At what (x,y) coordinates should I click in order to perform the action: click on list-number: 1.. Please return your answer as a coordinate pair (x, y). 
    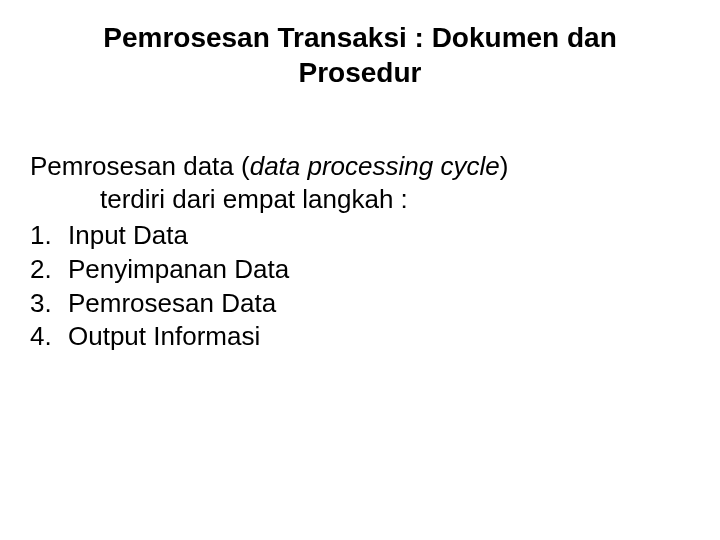
    Looking at the image, I should click on (49, 236).